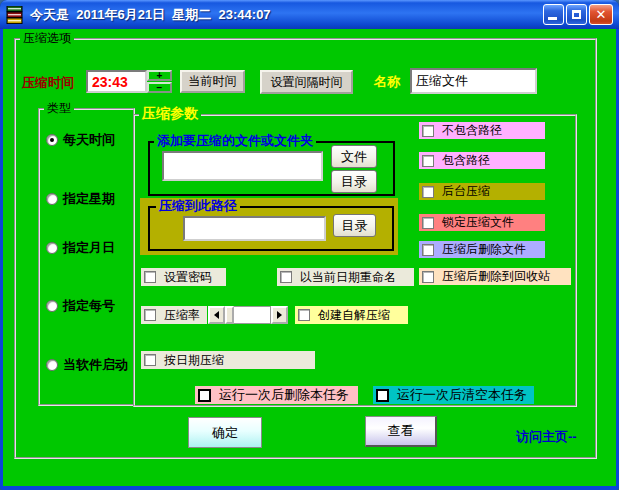 Image resolution: width=619 pixels, height=490 pixels. I want to click on checkbox-compression-ratio: 压缩率, so click(174, 315).